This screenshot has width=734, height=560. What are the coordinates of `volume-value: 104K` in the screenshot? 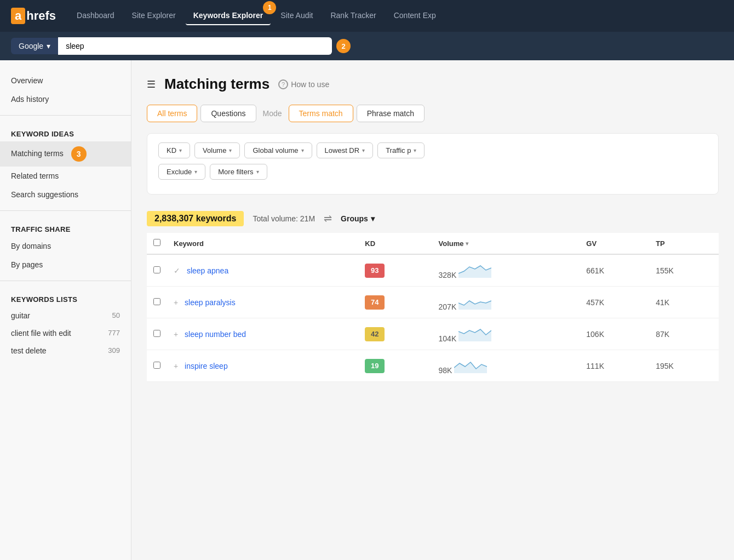 It's located at (448, 339).